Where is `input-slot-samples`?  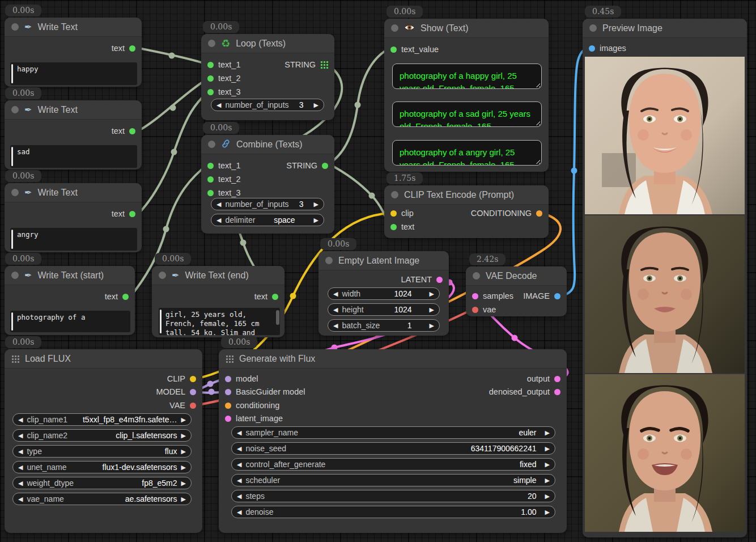
input-slot-samples is located at coordinates (475, 296).